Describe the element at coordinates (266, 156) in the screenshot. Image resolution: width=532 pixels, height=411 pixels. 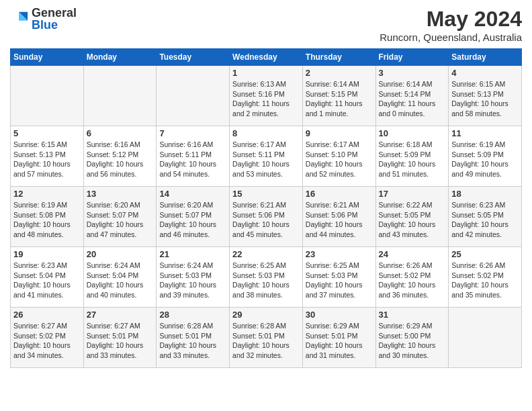
I see `calendar-week-row: 5Sunrise: 6:15 AMSunset: 5:13 PMDaylight…` at that location.